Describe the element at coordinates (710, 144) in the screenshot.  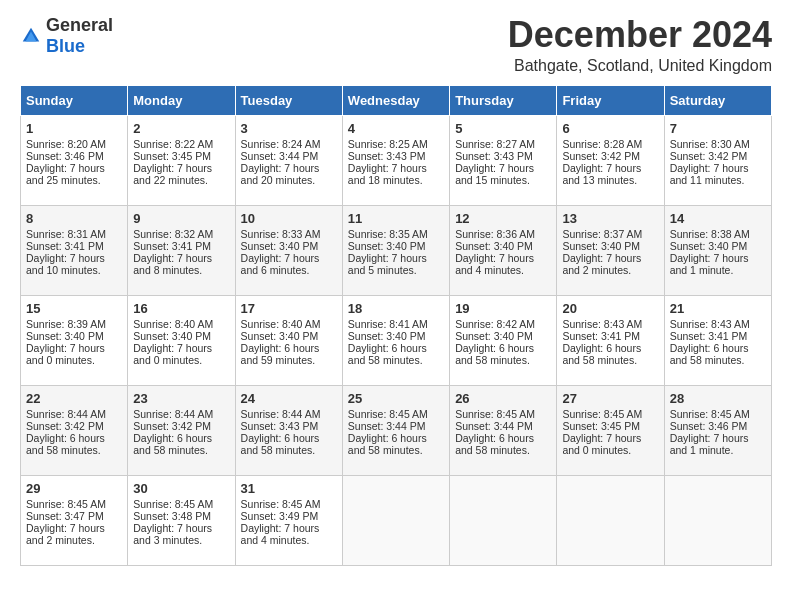
I see `sunrise: Sunrise: 8:30 AM` at that location.